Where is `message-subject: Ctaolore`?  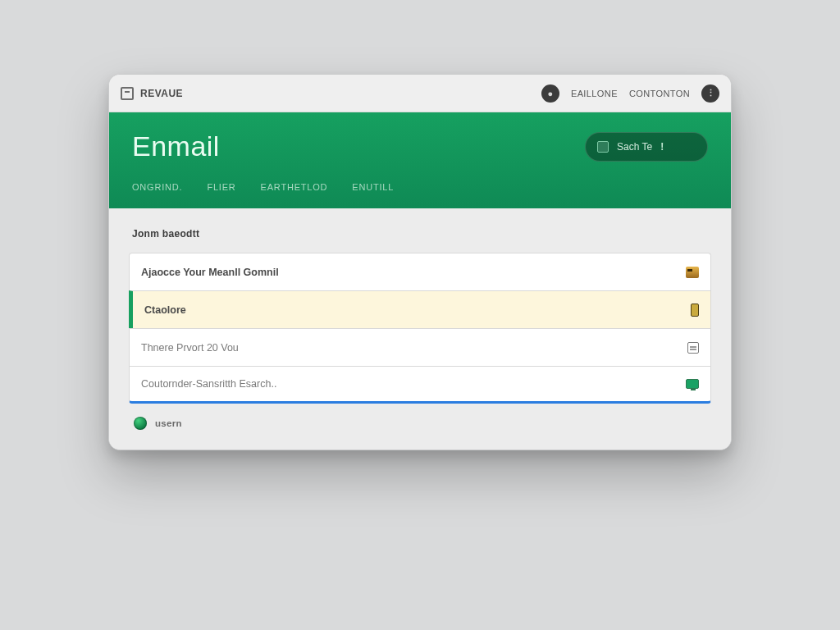 message-subject: Ctaolore is located at coordinates (166, 310).